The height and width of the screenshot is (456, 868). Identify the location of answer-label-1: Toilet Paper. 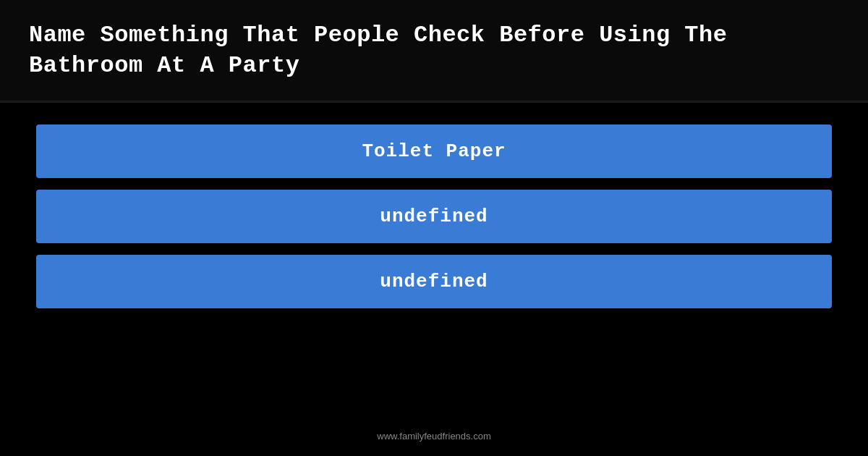
(434, 151).